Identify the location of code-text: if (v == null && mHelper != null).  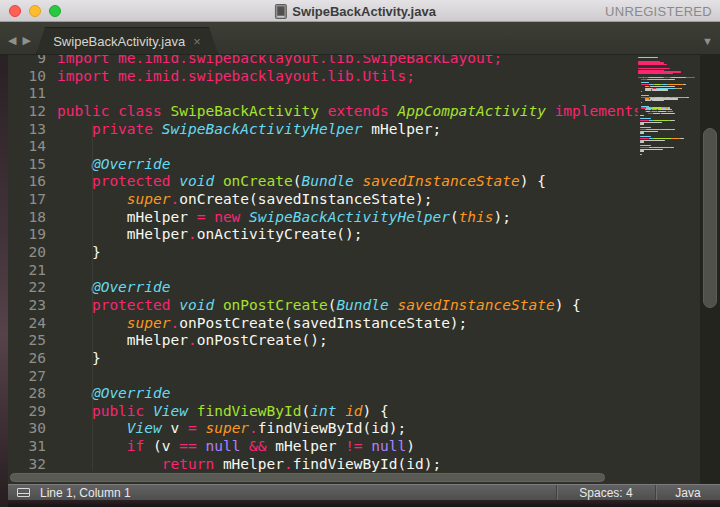
(230, 447).